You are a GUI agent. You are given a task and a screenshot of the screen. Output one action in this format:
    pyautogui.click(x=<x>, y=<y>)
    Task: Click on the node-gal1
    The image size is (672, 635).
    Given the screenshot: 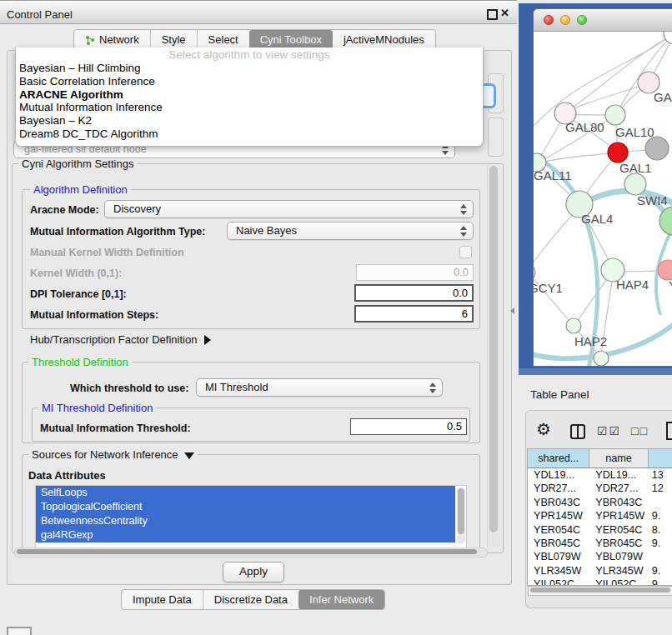 What is the action you would take?
    pyautogui.click(x=618, y=152)
    